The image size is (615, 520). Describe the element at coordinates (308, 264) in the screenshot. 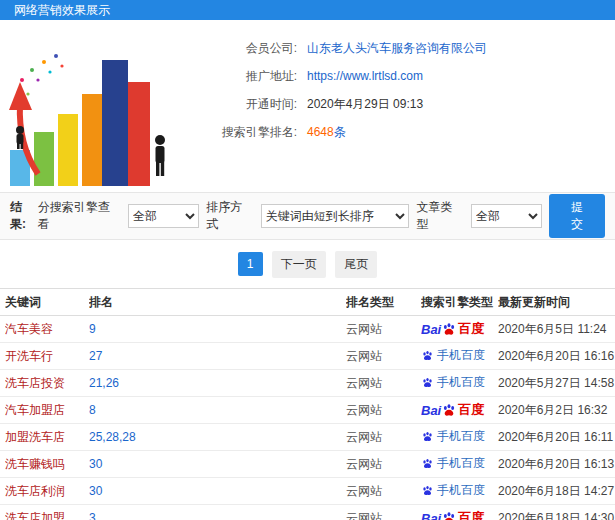

I see `pagination: 1 下一页 尾页` at that location.